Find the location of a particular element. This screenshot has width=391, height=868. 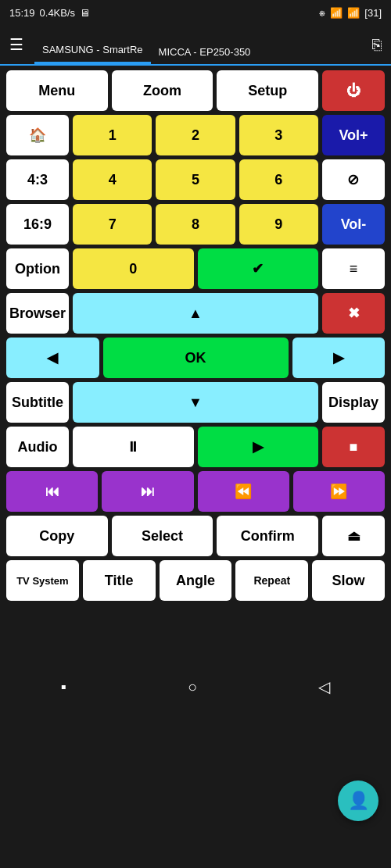

circle-nav-icon: ○ is located at coordinates (192, 688).